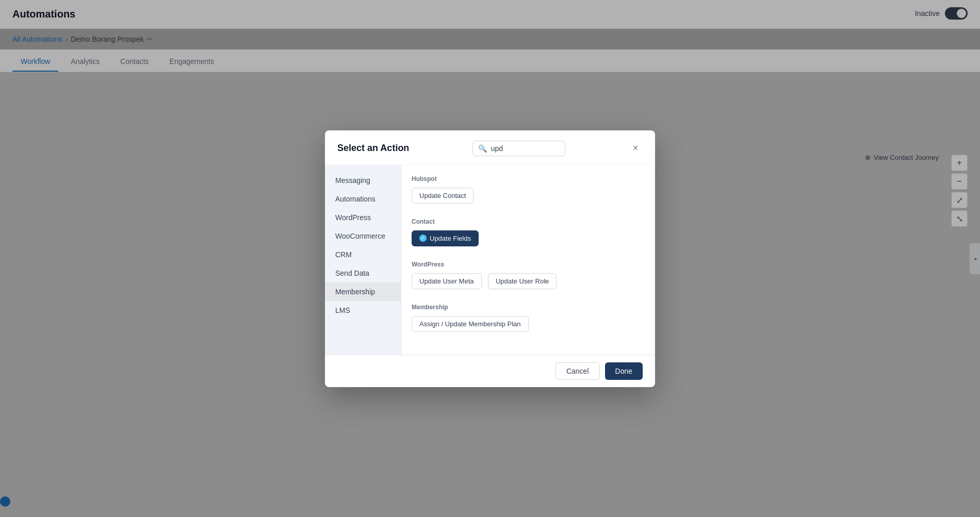  Describe the element at coordinates (483, 148) in the screenshot. I see `search-icon: 🔍` at that location.